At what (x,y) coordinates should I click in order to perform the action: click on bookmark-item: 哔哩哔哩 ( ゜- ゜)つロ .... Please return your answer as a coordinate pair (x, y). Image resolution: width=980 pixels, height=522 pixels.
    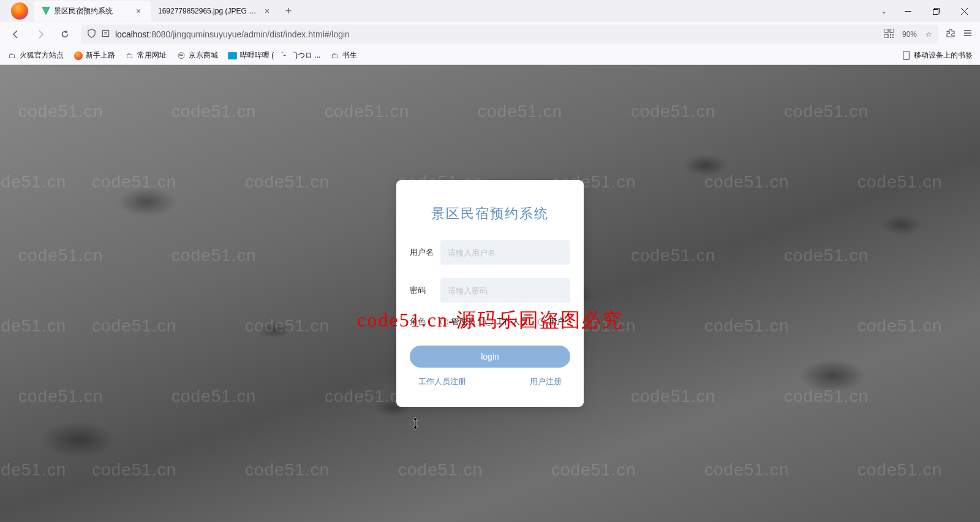
    Looking at the image, I should click on (274, 55).